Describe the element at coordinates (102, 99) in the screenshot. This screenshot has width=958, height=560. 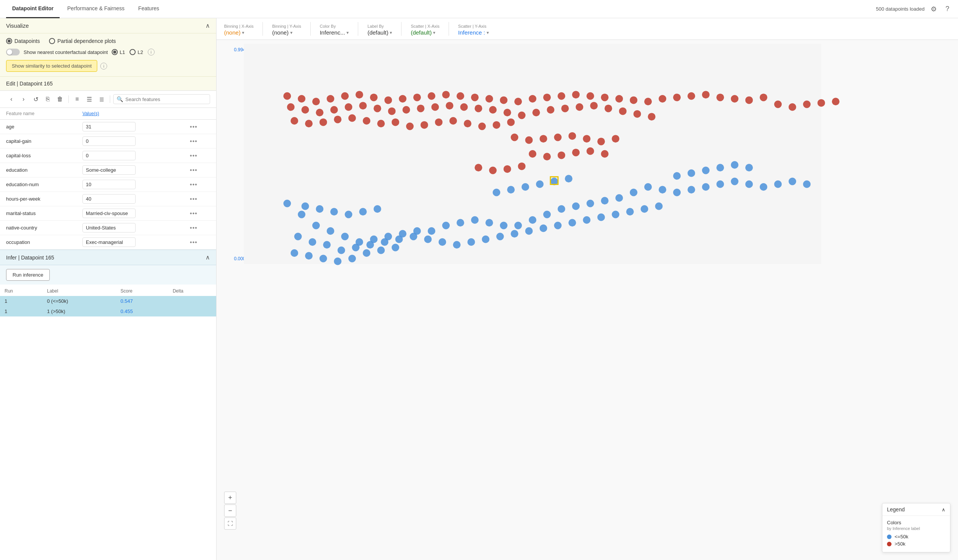
I see `align-right-btn: ≣` at that location.